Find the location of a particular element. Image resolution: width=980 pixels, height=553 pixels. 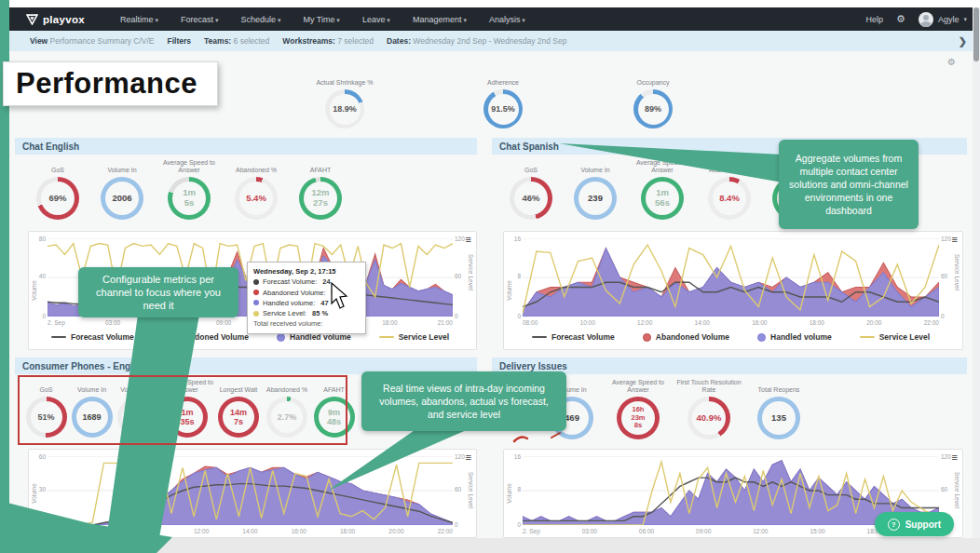

callout-aggregate-volumes: Aggregate volumes from multiple contact … is located at coordinates (849, 184).